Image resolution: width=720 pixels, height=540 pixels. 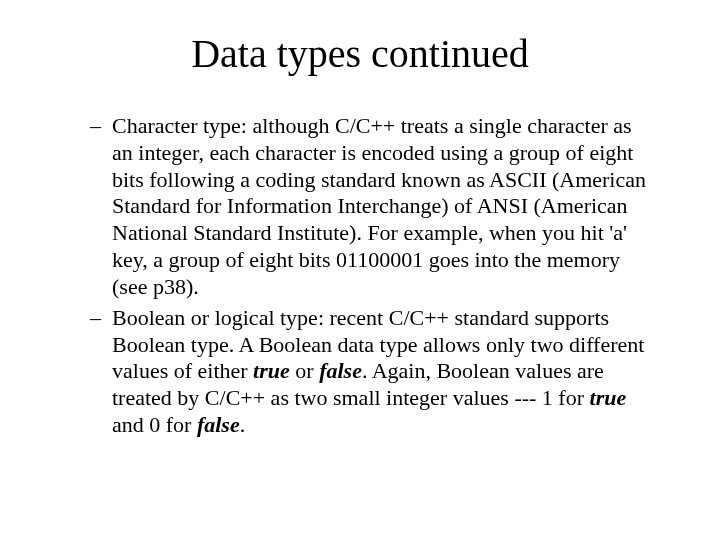 I want to click on slide-title: Data types continued, so click(x=360, y=54).